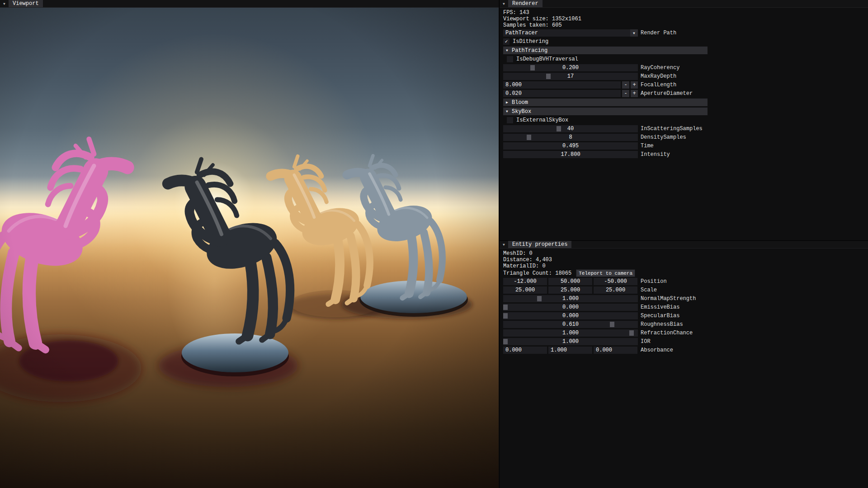 This screenshot has width=868, height=488. I want to click on roughness-bias-slider: 0.610, so click(571, 324).